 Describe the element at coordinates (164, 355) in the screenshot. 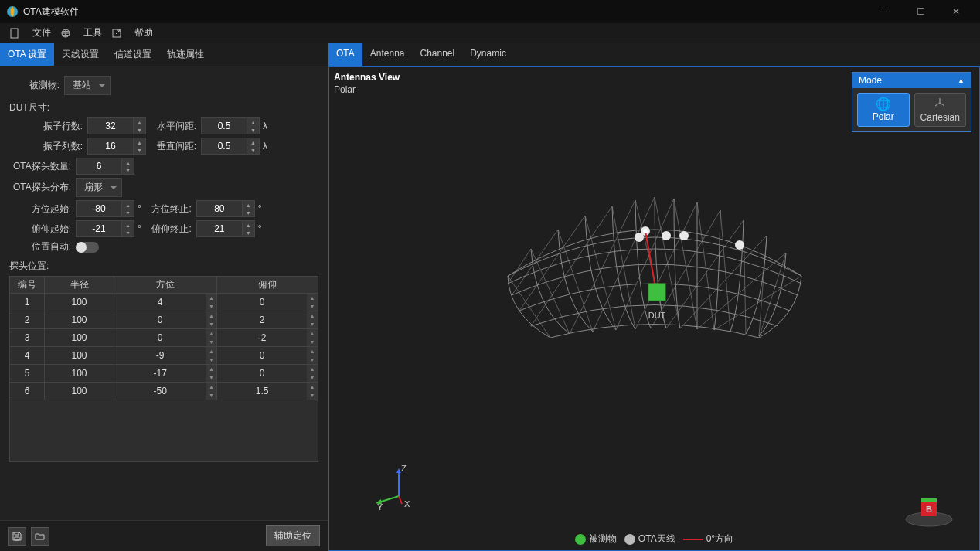

I see `table-row: 4100-9▲▼0▲▼` at that location.